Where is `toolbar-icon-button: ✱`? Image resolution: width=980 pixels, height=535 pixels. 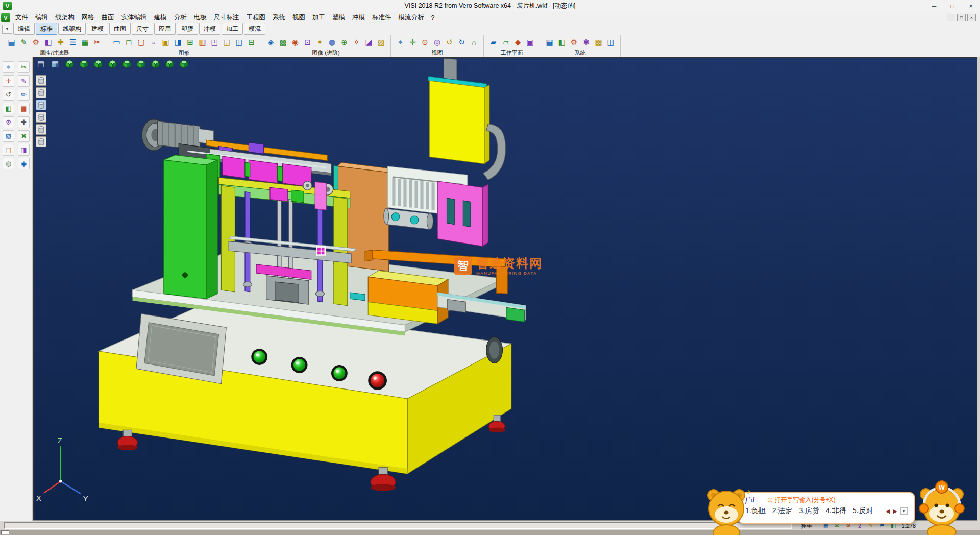
toolbar-icon-button: ✱ is located at coordinates (586, 43).